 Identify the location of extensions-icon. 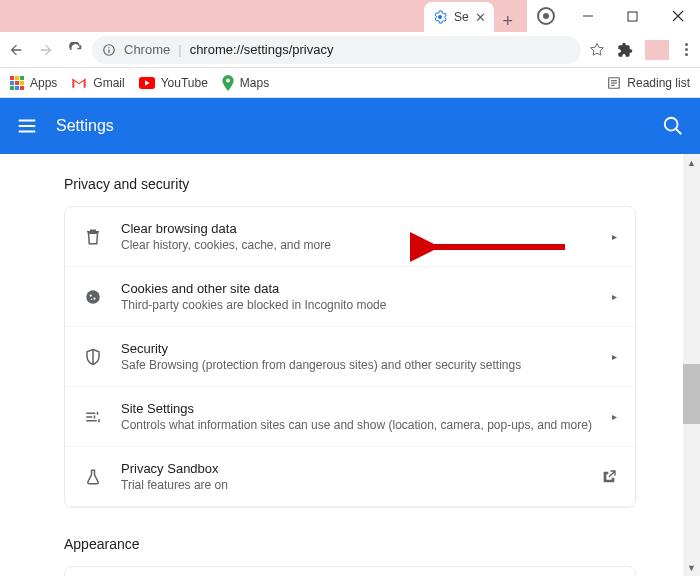
(625, 50).